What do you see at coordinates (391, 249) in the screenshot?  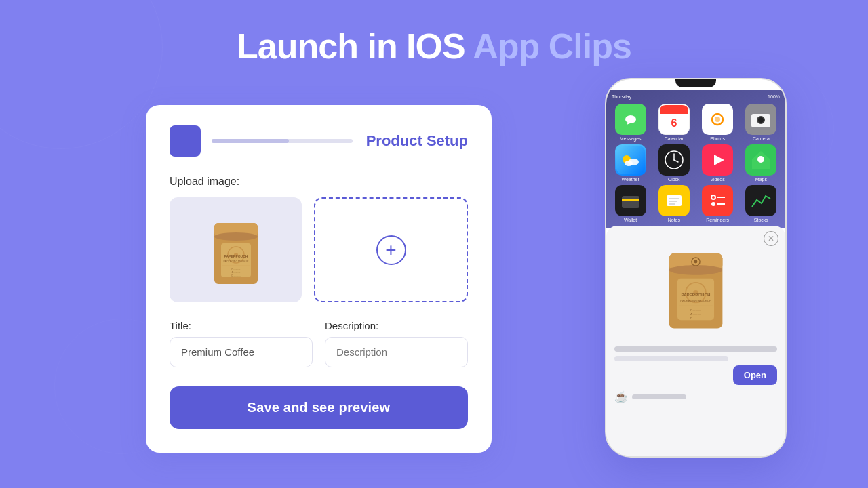 I see `add-image-button: +` at bounding box center [391, 249].